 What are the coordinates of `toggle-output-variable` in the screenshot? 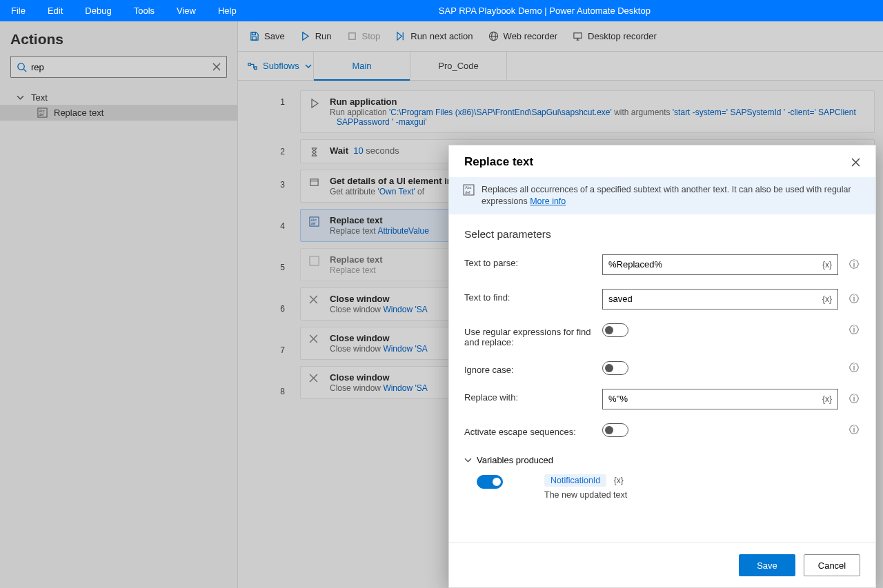 It's located at (490, 482).